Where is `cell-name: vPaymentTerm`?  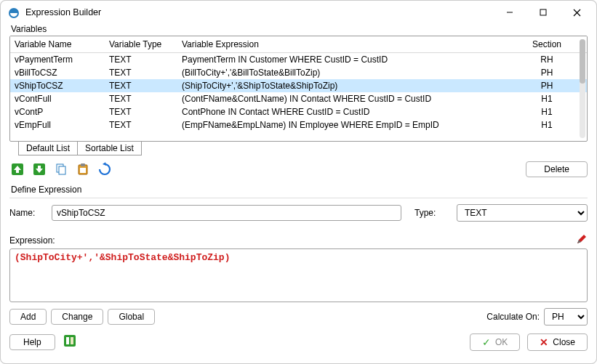
cell-name: vPaymentTerm is located at coordinates (57, 60).